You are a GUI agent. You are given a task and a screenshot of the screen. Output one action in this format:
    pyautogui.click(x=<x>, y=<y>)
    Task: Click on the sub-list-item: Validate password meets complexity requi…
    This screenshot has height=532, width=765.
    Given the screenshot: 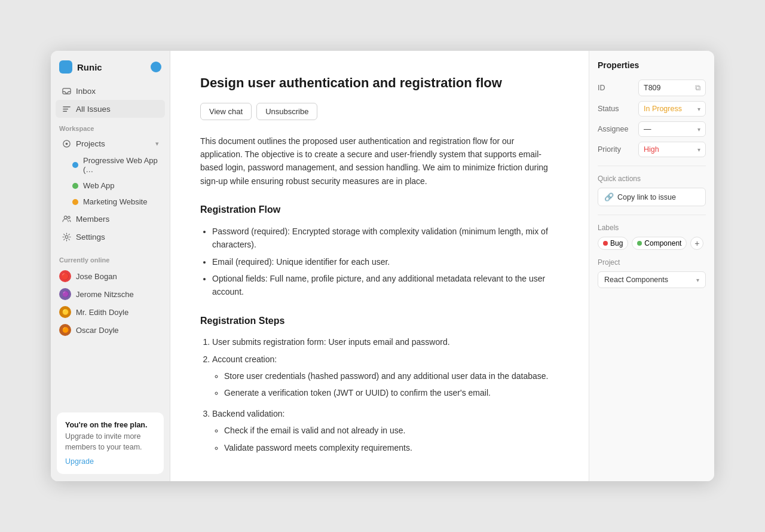 What is the action you would take?
    pyautogui.click(x=391, y=448)
    